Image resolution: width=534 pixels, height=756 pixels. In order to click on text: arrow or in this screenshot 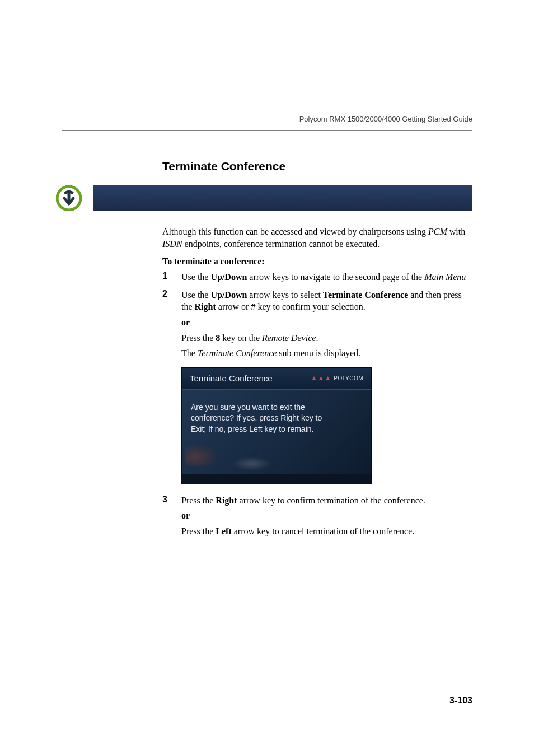, I will do `click(234, 307)`.